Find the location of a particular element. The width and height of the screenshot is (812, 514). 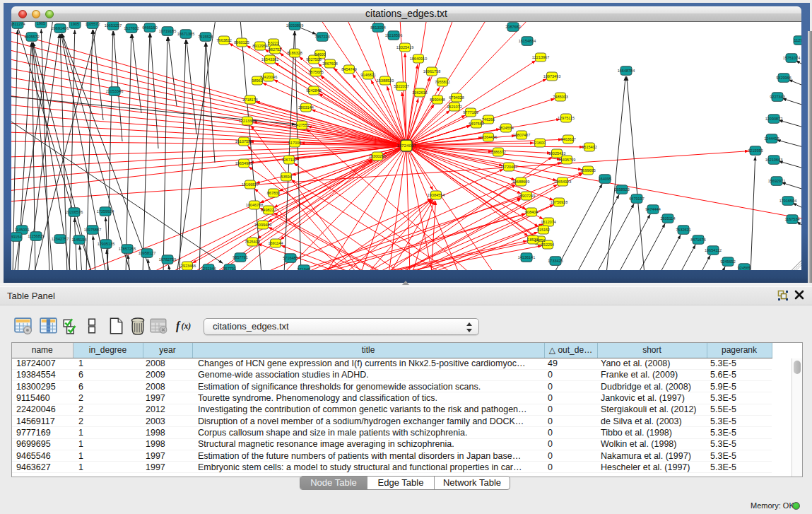

svg-text: 5958923 is located at coordinates (622, 189).